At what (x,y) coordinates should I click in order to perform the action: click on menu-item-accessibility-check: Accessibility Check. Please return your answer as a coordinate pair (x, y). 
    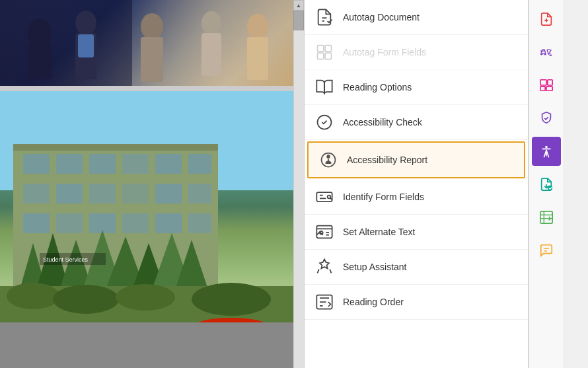
    Looking at the image, I should click on (416, 123).